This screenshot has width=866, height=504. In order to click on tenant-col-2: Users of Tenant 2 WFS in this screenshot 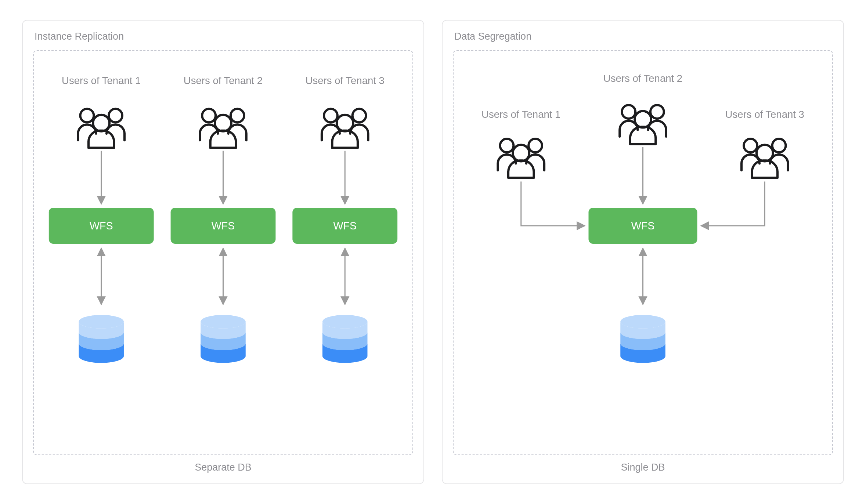, I will do `click(223, 219)`.